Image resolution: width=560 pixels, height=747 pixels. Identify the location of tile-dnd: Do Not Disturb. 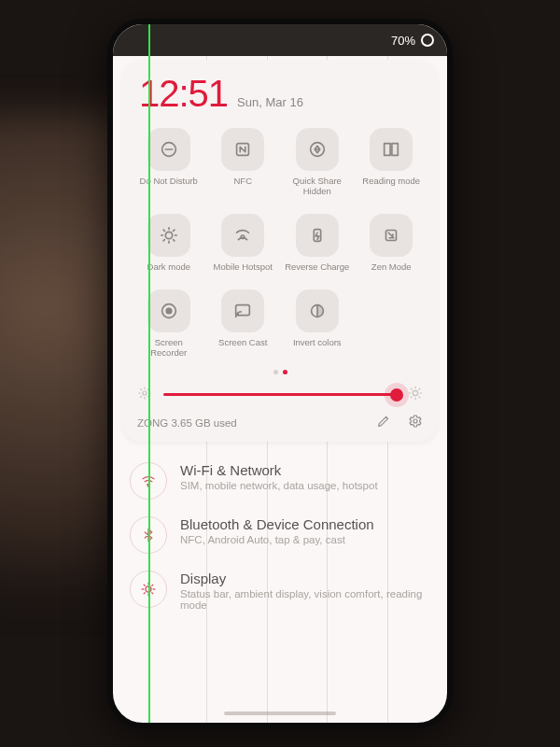
(169, 162).